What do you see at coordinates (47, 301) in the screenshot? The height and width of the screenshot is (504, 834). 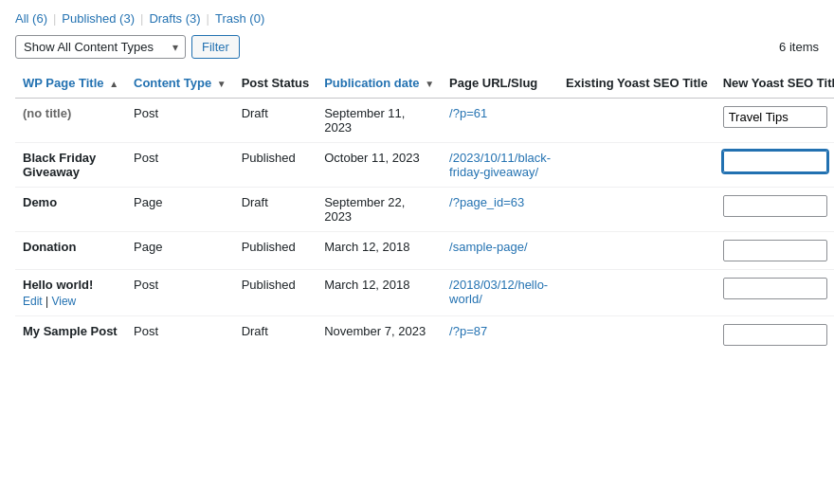 I see `action-sep: |` at bounding box center [47, 301].